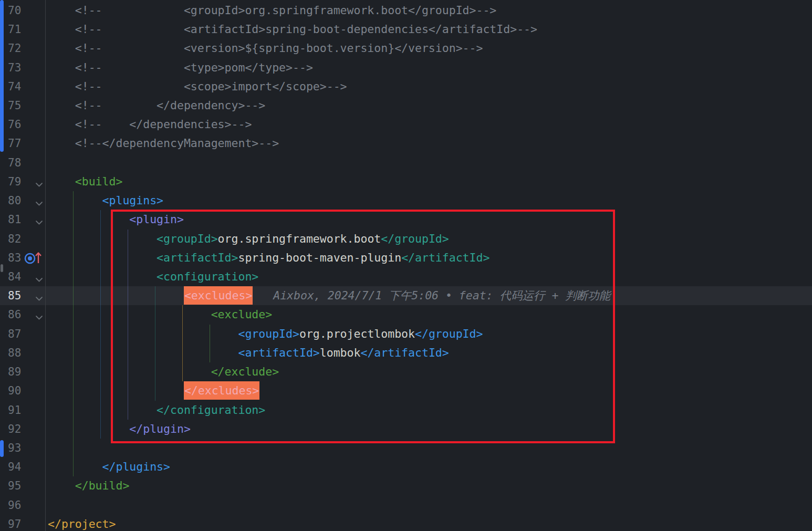 This screenshot has height=531, width=812. Describe the element at coordinates (15, 143) in the screenshot. I see `line-number: 77` at that location.